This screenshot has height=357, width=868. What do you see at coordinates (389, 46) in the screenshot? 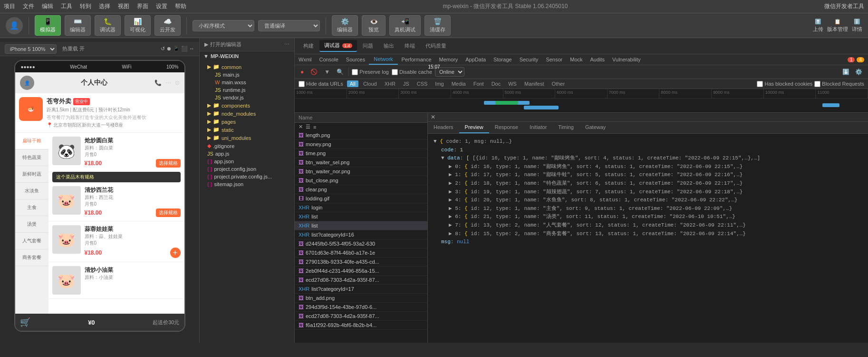
I see `tab-output: 输出` at bounding box center [389, 46].